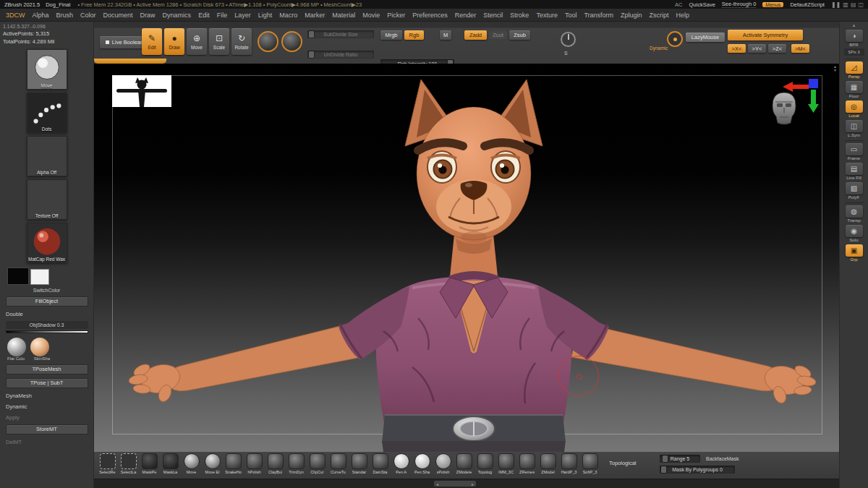 This screenshot has height=488, width=868. What do you see at coordinates (191, 463) in the screenshot?
I see `brush-tile: Move` at bounding box center [191, 463].